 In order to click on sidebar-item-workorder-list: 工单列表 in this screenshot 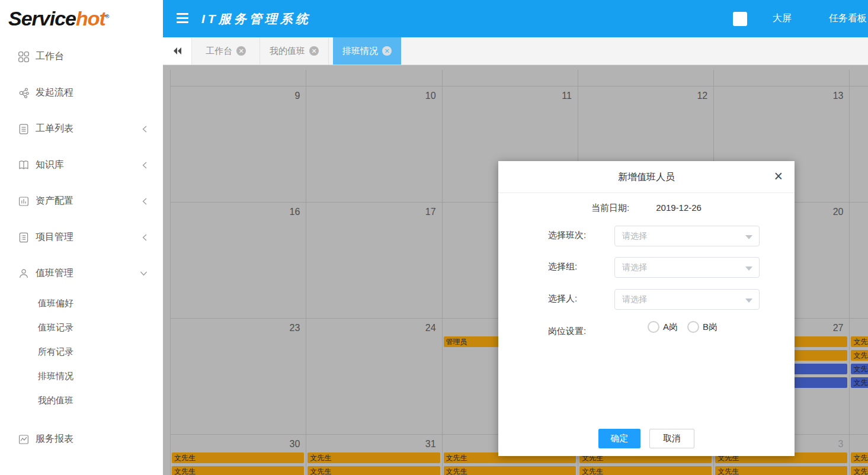, I will do `click(82, 129)`.